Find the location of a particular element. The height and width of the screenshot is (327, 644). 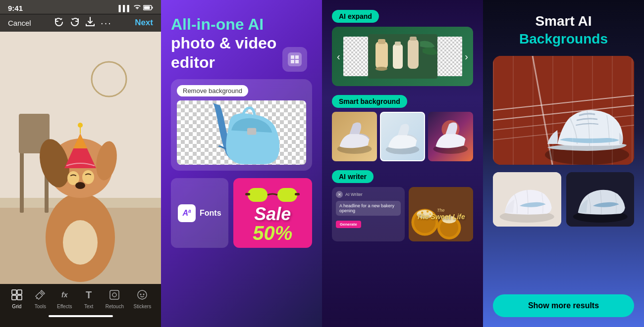

arrow-right-icon: › is located at coordinates (467, 56).